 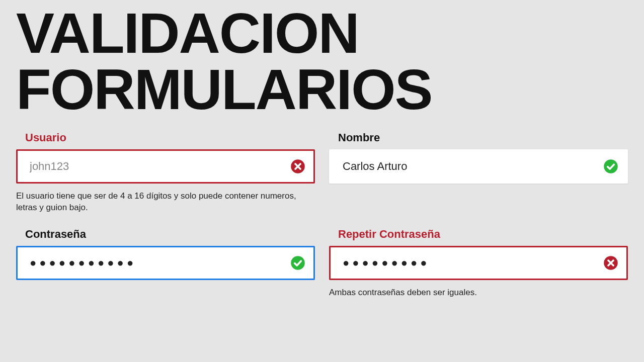 I want to click on label-nombre: Nombre, so click(x=483, y=138).